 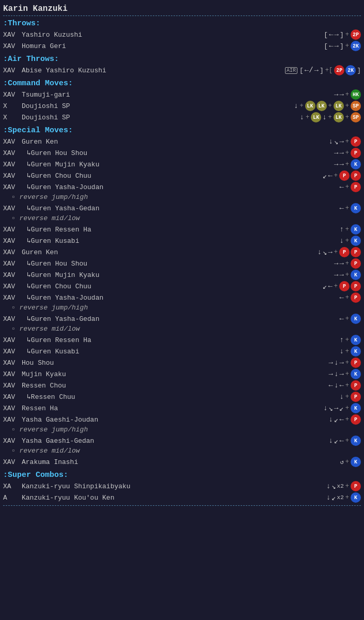 I want to click on move-name: Kanzuki-ryuu Shinpikaibyaku, so click(x=174, y=487).